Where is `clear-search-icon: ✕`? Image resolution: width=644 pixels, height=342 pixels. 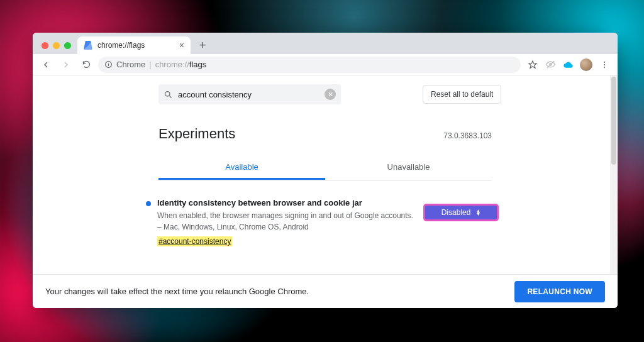 clear-search-icon: ✕ is located at coordinates (330, 94).